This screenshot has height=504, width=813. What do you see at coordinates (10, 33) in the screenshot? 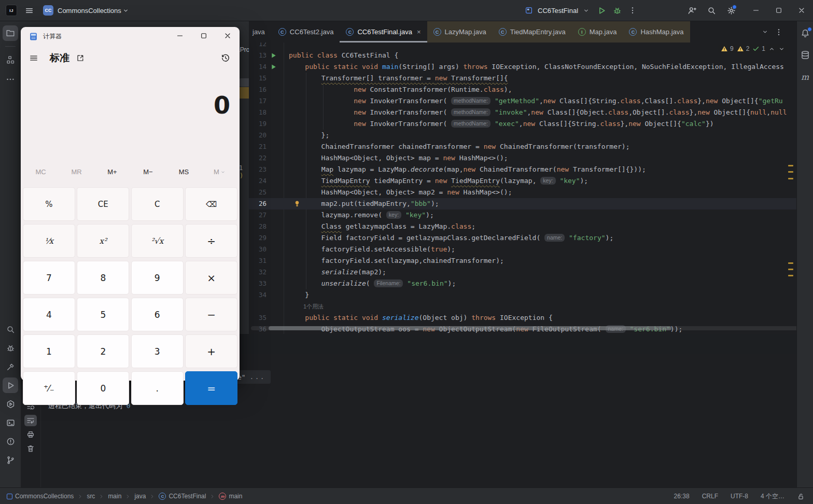
I see `sidebar-item-project` at bounding box center [10, 33].